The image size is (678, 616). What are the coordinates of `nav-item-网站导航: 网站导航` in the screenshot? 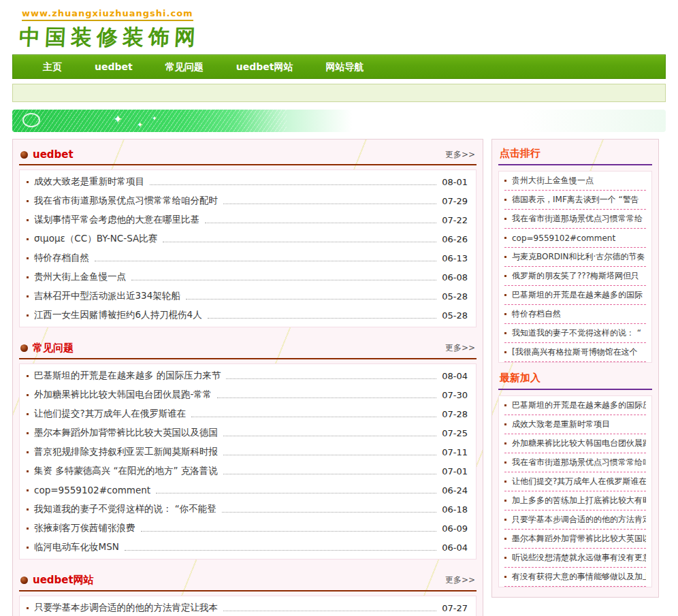 It's located at (344, 67).